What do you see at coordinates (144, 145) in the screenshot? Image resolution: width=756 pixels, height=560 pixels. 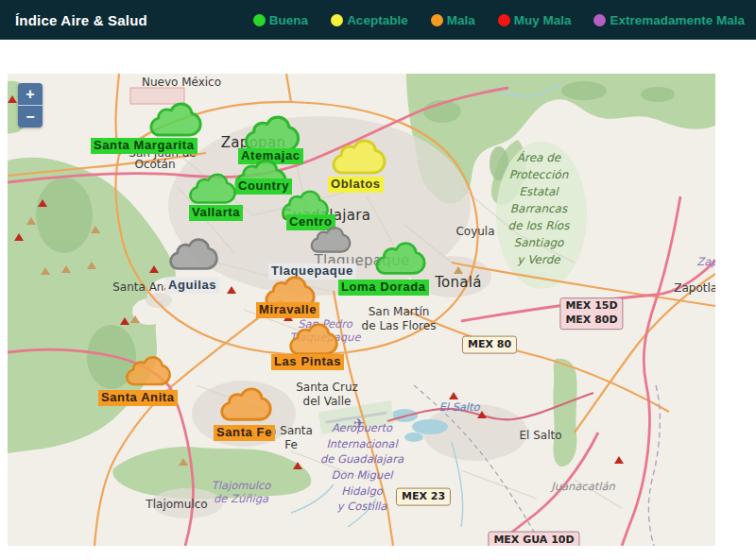 I see `station-label-santa-margarita: Santa Margarita` at bounding box center [144, 145].